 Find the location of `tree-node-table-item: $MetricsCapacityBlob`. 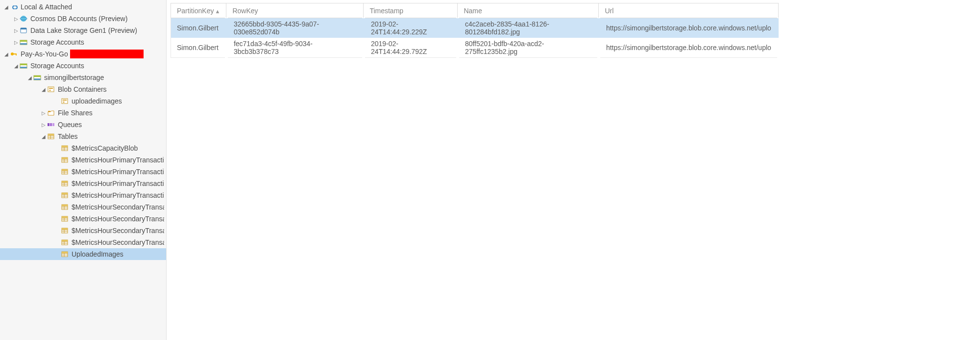

tree-node-table-item: $MetricsCapacityBlob is located at coordinates (83, 148).